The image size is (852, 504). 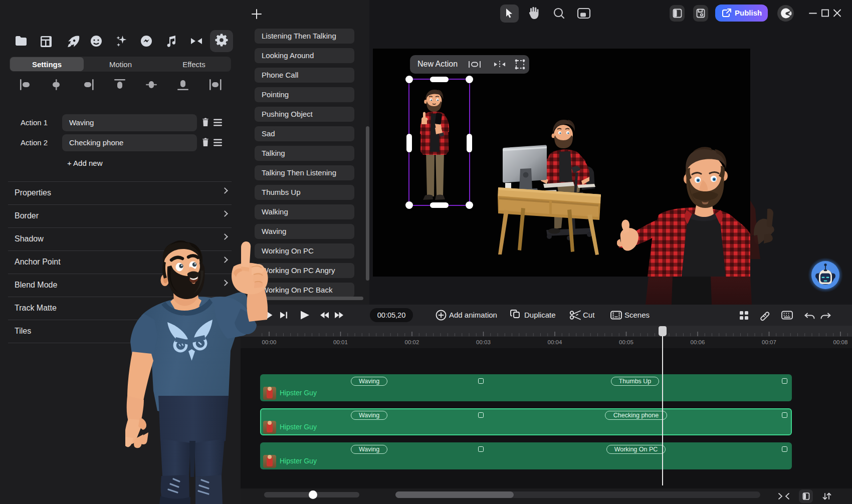 What do you see at coordinates (483, 342) in the screenshot?
I see `svg-text: 00:03` at bounding box center [483, 342].